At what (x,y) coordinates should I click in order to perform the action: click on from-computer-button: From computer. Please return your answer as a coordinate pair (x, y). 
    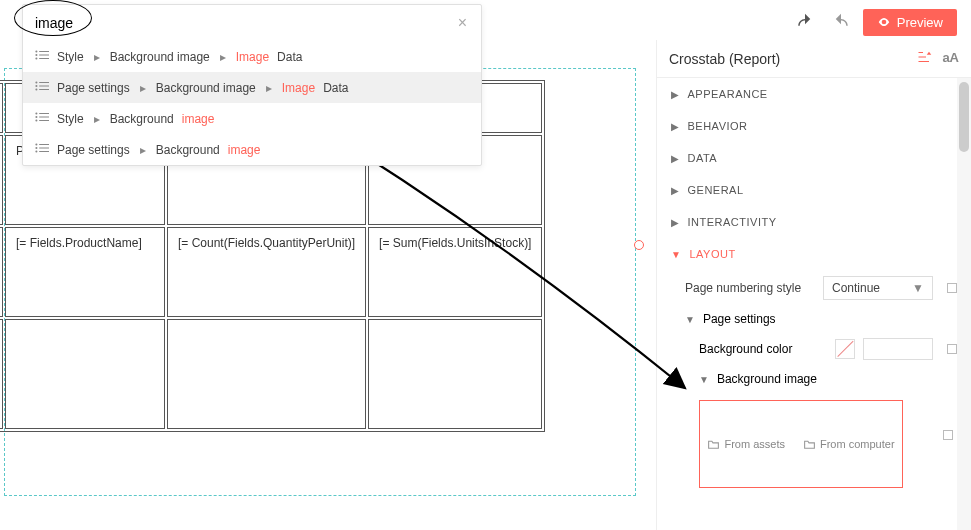
    Looking at the image, I should click on (849, 444).